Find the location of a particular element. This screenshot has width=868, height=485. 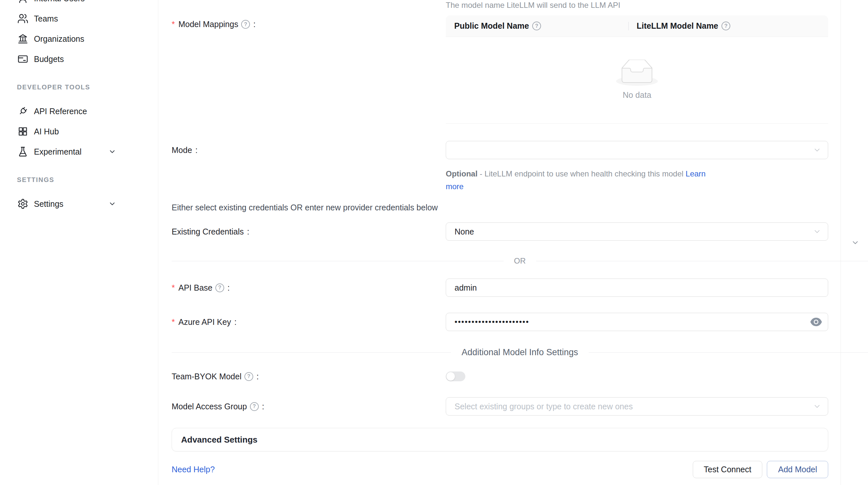

need-help-link: Need Help? is located at coordinates (193, 470).